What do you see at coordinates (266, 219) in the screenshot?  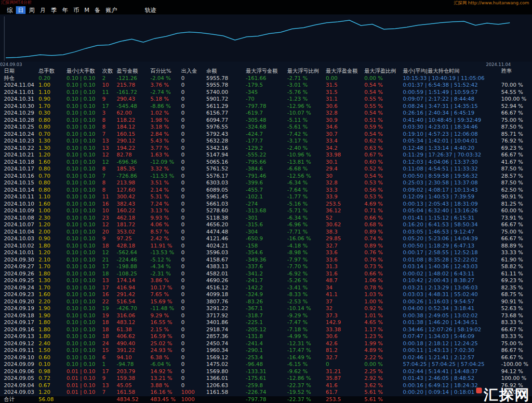 I see `table-row: 2024.10.082.300.10 | 0.1023462.189.93 %0…` at bounding box center [266, 219].